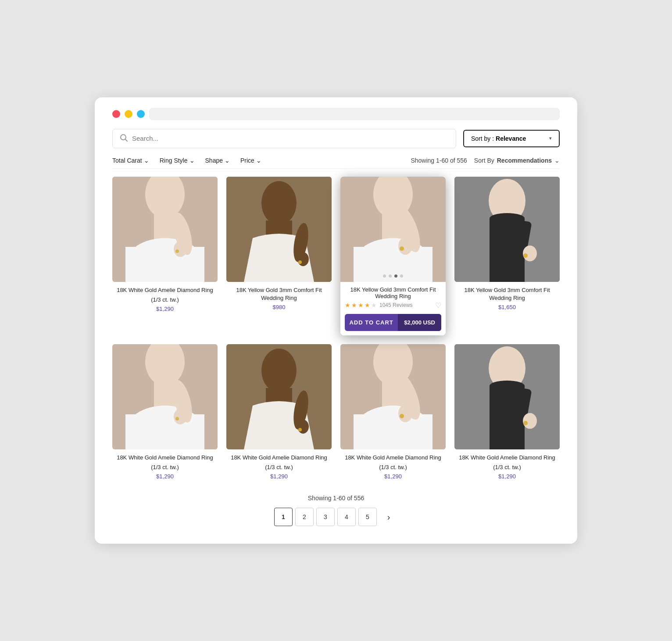 This screenshot has height=641, width=672. I want to click on page-button-3: 3, so click(325, 517).